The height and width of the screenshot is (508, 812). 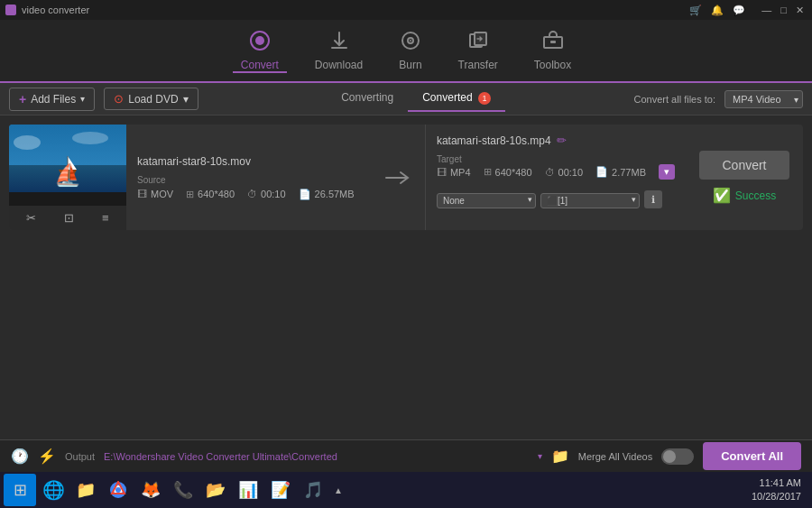 I want to click on target-resolution: ⊞ 640*480, so click(x=508, y=171).